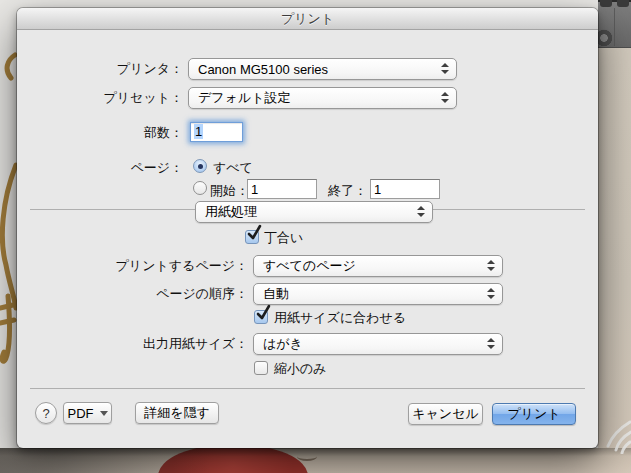 Image resolution: width=631 pixels, height=473 pixels. What do you see at coordinates (308, 18) in the screenshot?
I see `dialog-title: プリント` at bounding box center [308, 18].